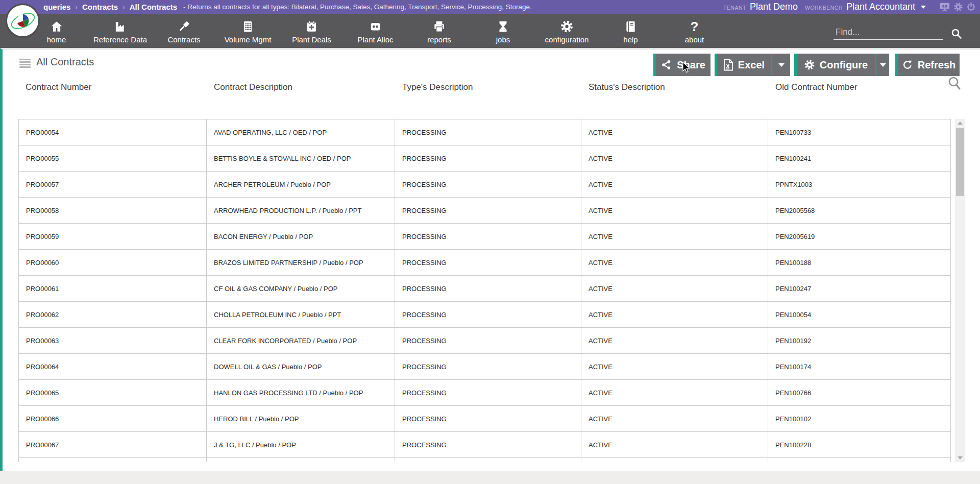 This screenshot has width=980, height=484. What do you see at coordinates (112, 87) in the screenshot?
I see `column-header-contract-number: Contract Number` at bounding box center [112, 87].